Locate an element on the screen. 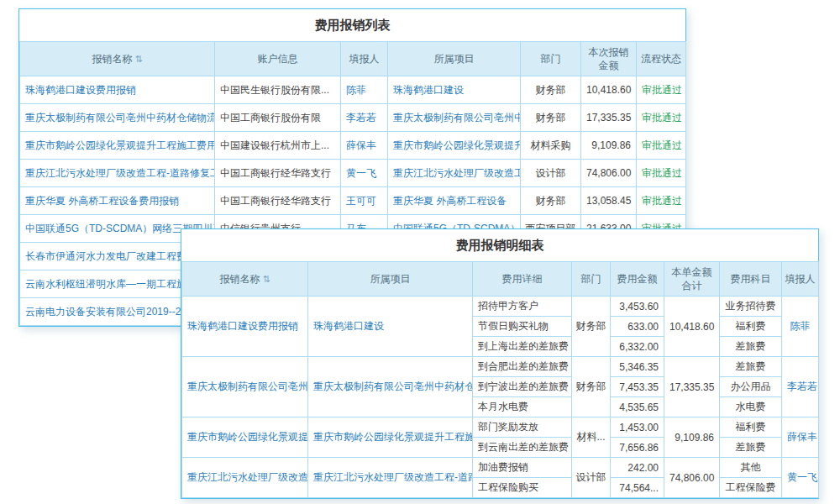 This screenshot has width=840, height=504. project-link: 重庆太极制药有限公司亳州中... is located at coordinates (457, 118).